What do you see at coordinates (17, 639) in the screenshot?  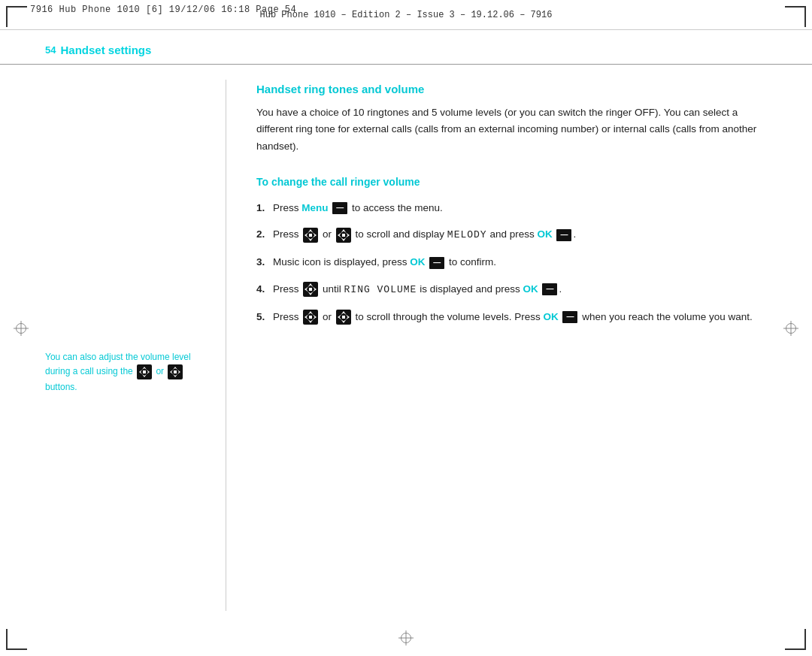 I see `corner-bl` at bounding box center [17, 639].